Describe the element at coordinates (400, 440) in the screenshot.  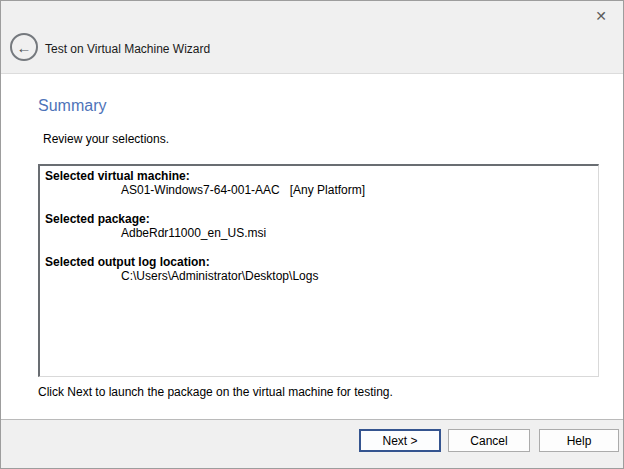
I see `next-button: Next >` at that location.